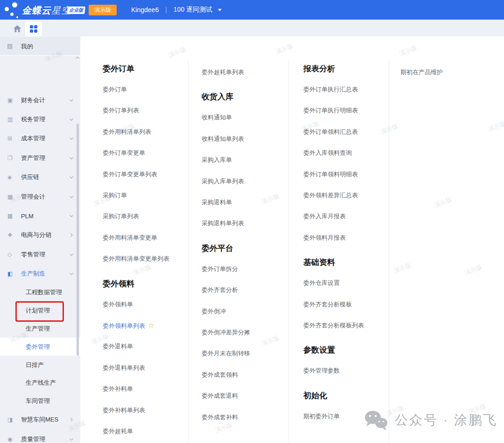 The image size is (504, 443). What do you see at coordinates (223, 139) in the screenshot?
I see `menu-item: 收料通知单列表` at bounding box center [223, 139].